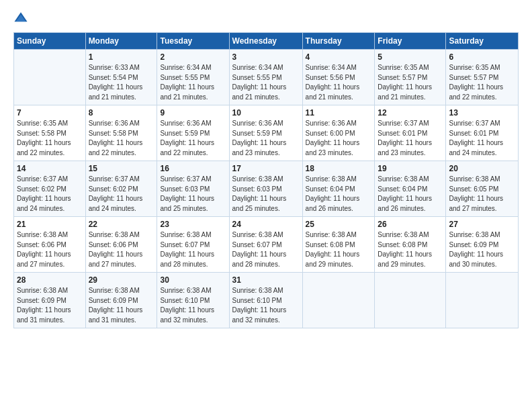  I want to click on day-number: 9, so click(193, 113).